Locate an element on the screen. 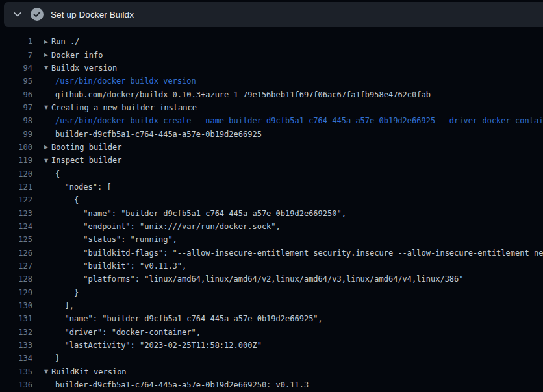 The width and height of the screenshot is (543, 392). line-number: 128 is located at coordinates (16, 279).